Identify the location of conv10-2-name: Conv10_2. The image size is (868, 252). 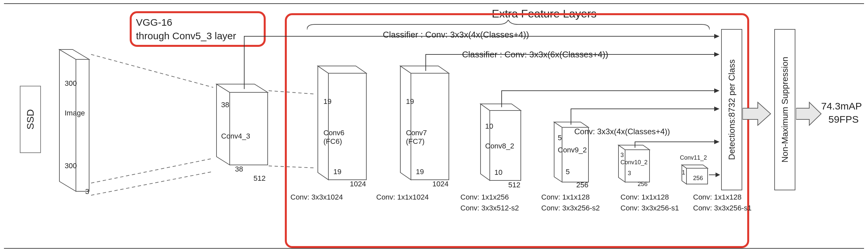
(634, 162).